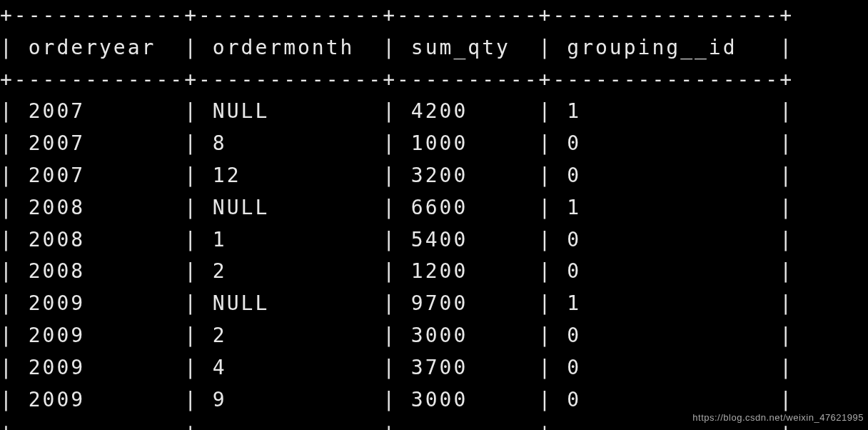  I want to click on table-row: | 2009 | 4 | 3700 | 0 |, so click(397, 367).